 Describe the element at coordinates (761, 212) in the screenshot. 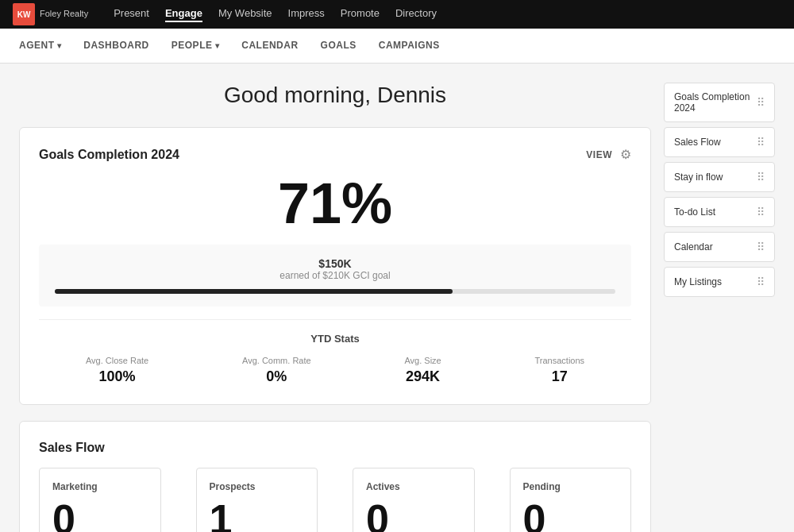

I see `drag-icon-todo: ⠿` at that location.